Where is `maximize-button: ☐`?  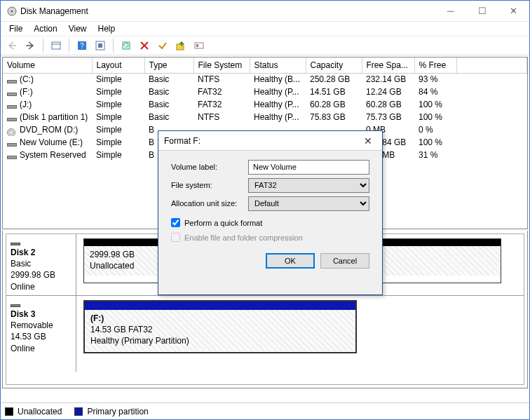
maximize-button: ☐ is located at coordinates (482, 11).